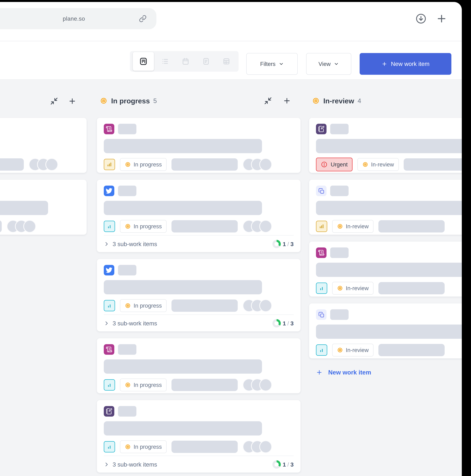 Image resolution: width=471 pixels, height=476 pixels. I want to click on new-work-item-label: New work item, so click(410, 64).